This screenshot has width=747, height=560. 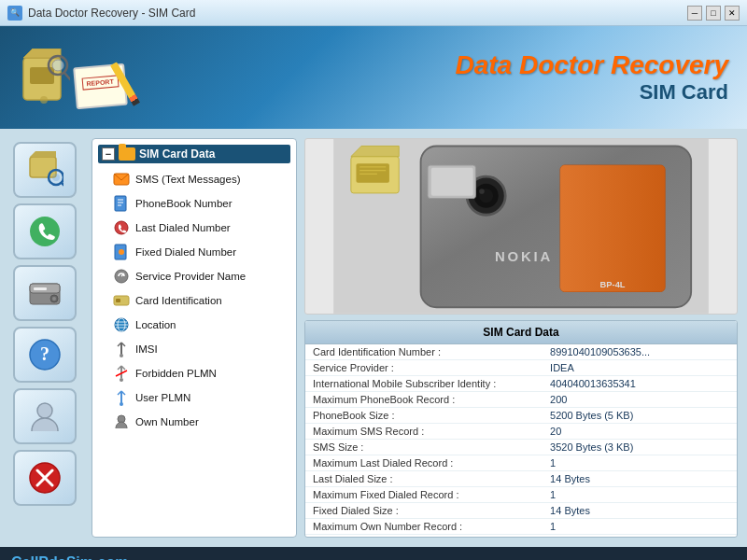 I want to click on tree-item-label: User PLMN, so click(x=162, y=398).